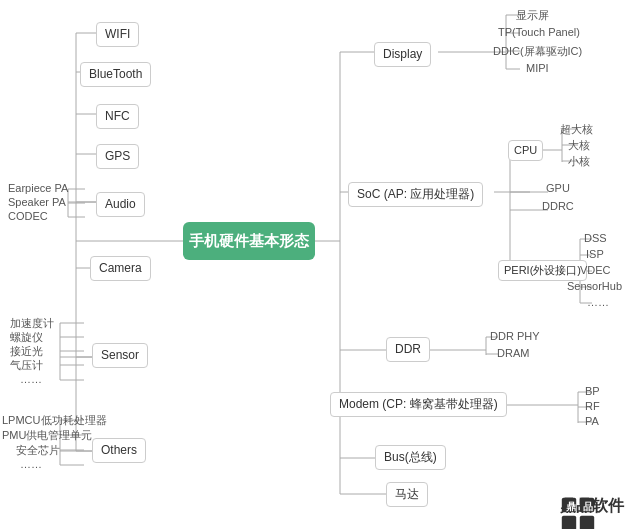 The height and width of the screenshot is (529, 640). Describe the element at coordinates (249, 241) in the screenshot. I see `center-node: 手机硬件基本形态` at that location.